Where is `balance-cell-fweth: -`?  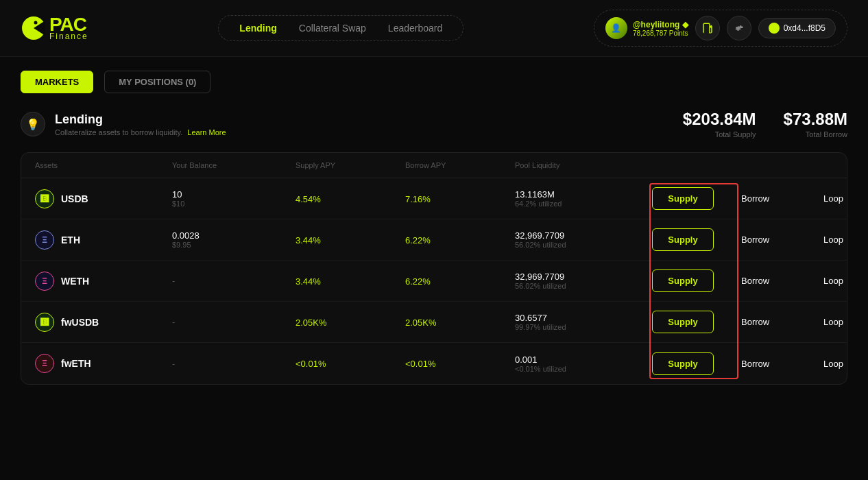 balance-cell-fweth: - is located at coordinates (234, 363).